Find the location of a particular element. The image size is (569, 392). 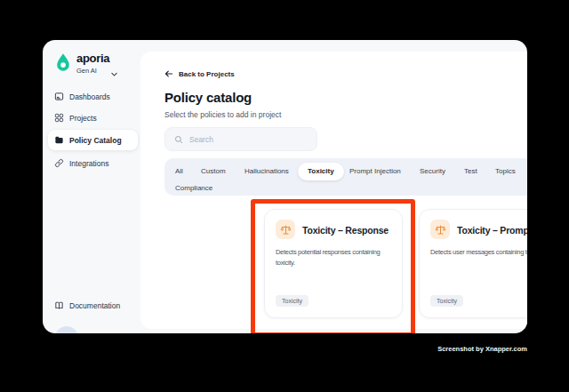

sidebar-item-label: Projects is located at coordinates (84, 118).